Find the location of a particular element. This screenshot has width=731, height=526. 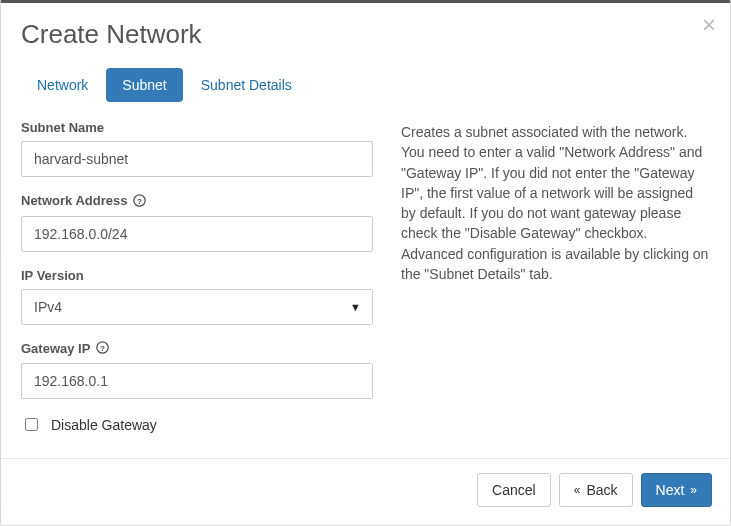

ip-version-select: IPv4 is located at coordinates (197, 307).